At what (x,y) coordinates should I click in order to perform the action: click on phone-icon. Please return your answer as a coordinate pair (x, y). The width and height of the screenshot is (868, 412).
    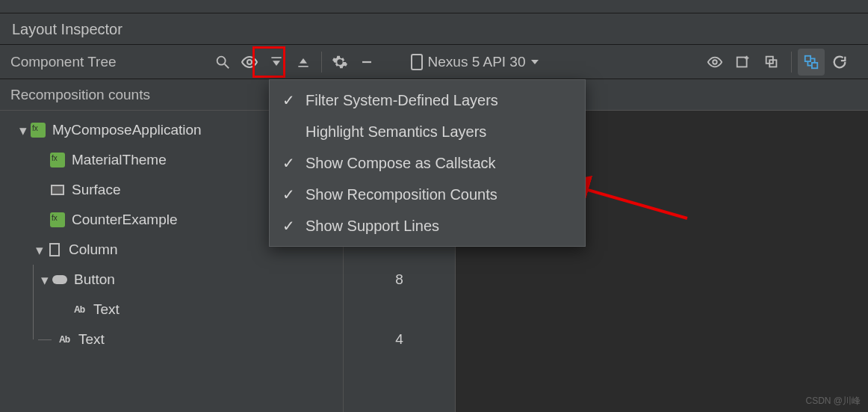
    Looking at the image, I should click on (417, 62).